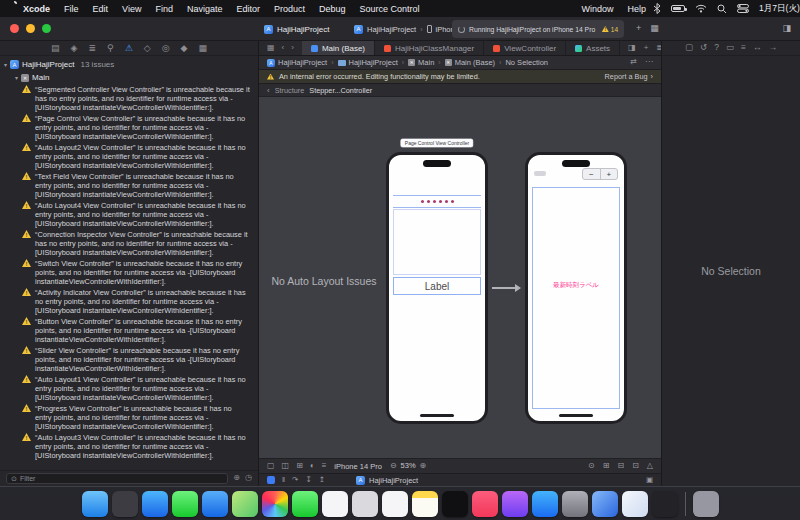 The image size is (800, 520). What do you see at coordinates (600, 174) in the screenshot?
I see `stepper-control: − +` at bounding box center [600, 174].